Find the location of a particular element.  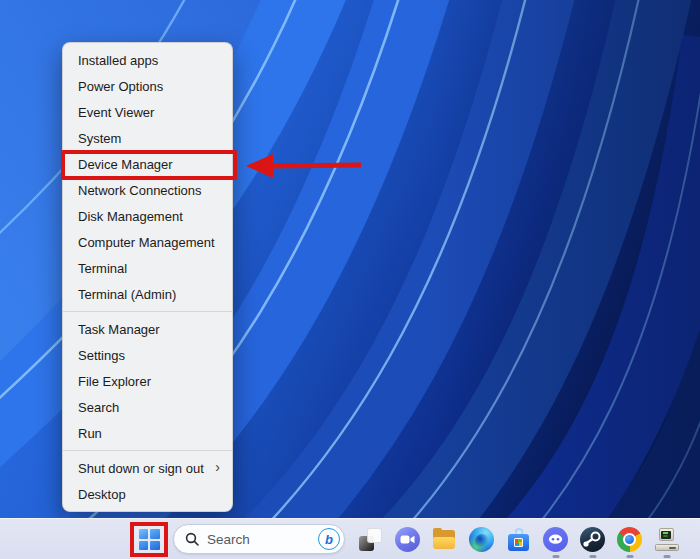

edge-icon is located at coordinates (482, 540).